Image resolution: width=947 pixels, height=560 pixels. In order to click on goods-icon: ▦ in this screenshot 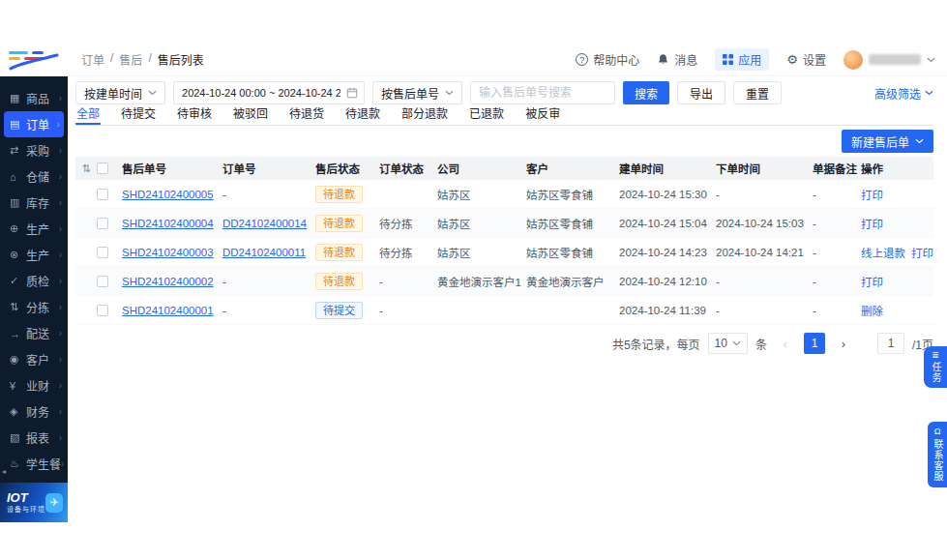, I will do `click(17, 99)`.